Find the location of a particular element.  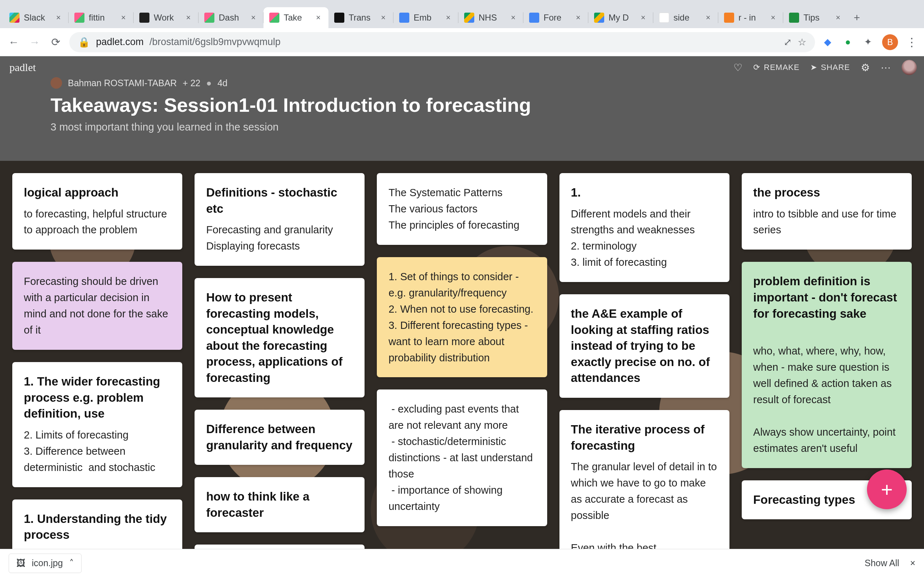

browser-tab: Emb× is located at coordinates (426, 18).